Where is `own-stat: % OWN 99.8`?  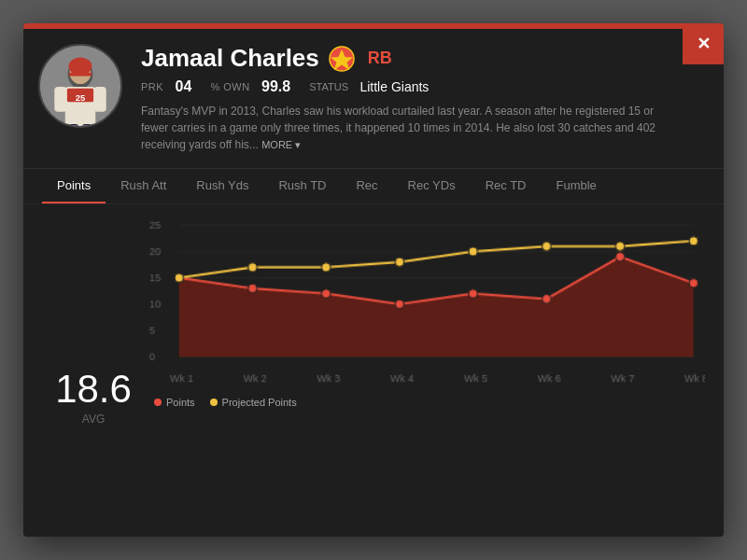 own-stat: % OWN 99.8 is located at coordinates (250, 87).